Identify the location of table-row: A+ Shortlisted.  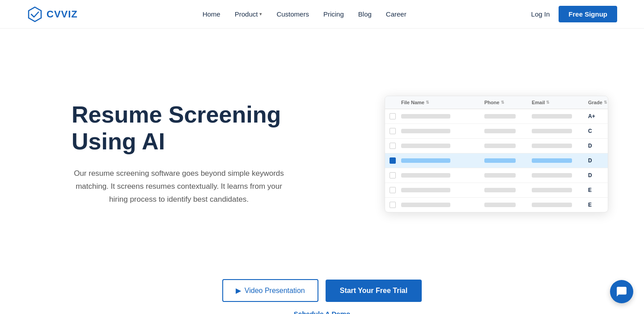
(496, 116).